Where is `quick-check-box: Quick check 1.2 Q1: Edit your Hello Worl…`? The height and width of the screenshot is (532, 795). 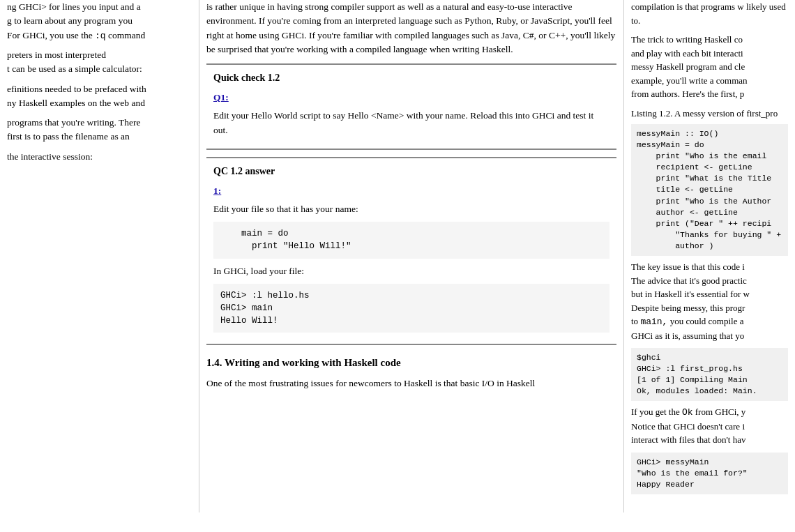 quick-check-box: Quick check 1.2 Q1: Edit your Hello Worl… is located at coordinates (411, 107).